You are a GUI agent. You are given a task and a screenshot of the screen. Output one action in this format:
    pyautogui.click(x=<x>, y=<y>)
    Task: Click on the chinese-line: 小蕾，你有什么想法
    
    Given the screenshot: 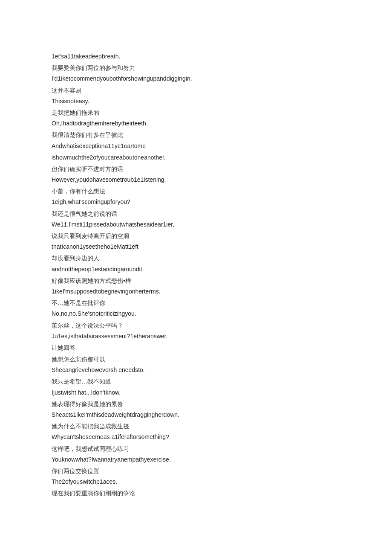 What is the action you would take?
    pyautogui.click(x=196, y=191)
    